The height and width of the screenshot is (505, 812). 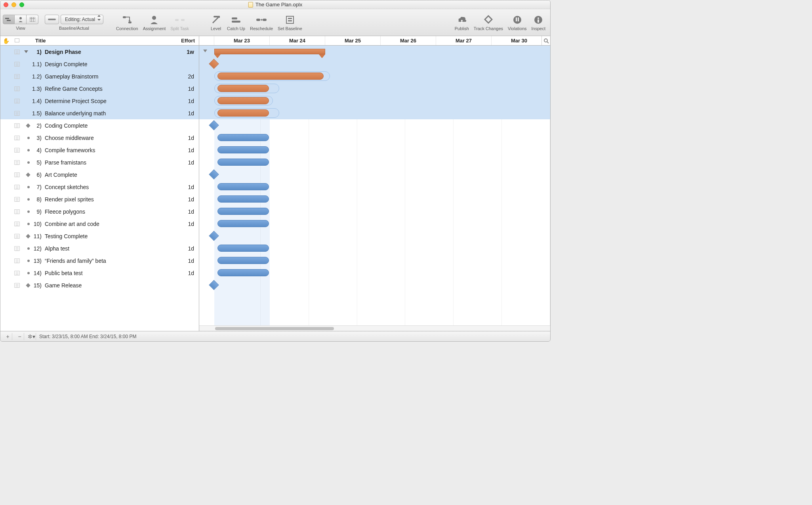 What do you see at coordinates (100, 199) in the screenshot?
I see `task-row: 8)Render pixel sprites1d` at bounding box center [100, 199].